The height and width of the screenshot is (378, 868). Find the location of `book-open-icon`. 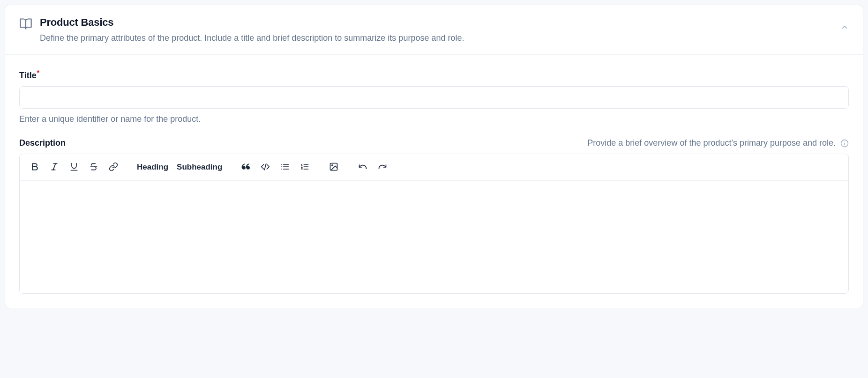

book-open-icon is located at coordinates (26, 24).